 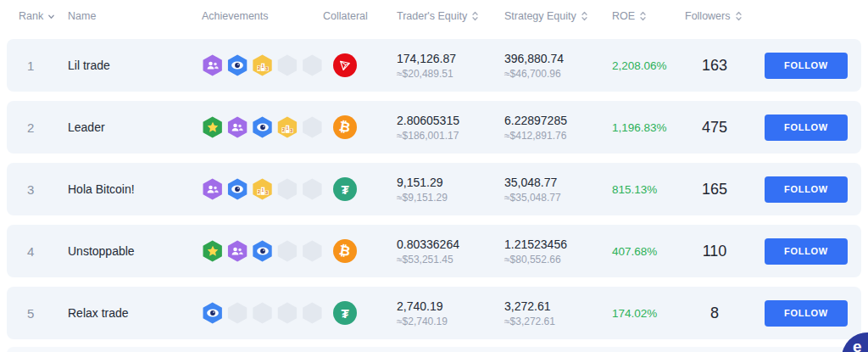 What do you see at coordinates (81, 16) in the screenshot?
I see `column-header-label: Name` at bounding box center [81, 16].